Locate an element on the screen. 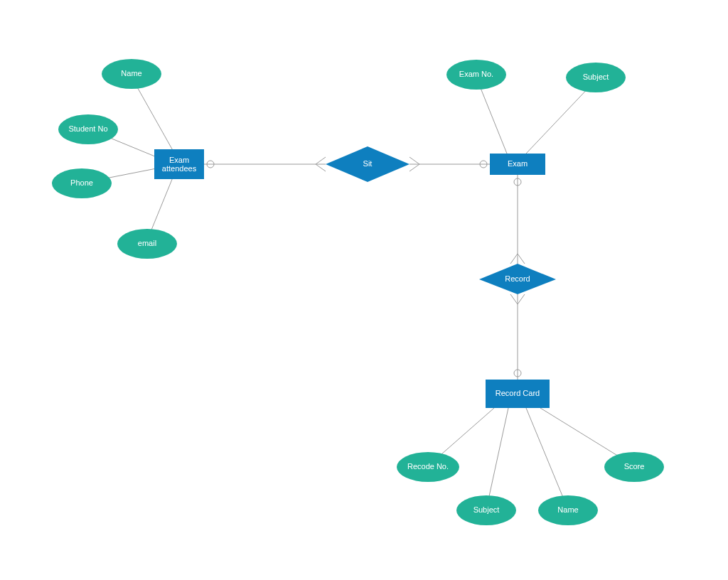 This screenshot has width=728, height=580. attribute-score: Score is located at coordinates (634, 467).